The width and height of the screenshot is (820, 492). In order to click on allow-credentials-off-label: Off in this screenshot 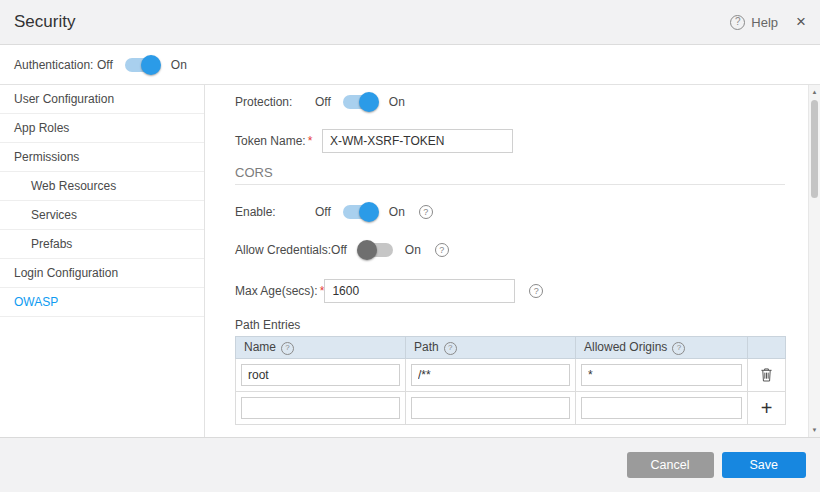, I will do `click(339, 250)`.